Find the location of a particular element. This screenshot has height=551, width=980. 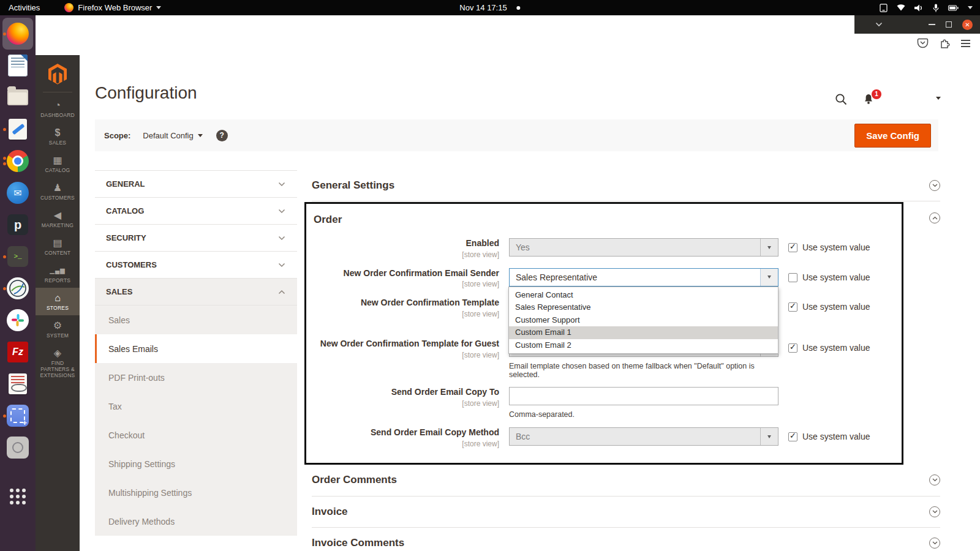

circle-app-icon is located at coordinates (18, 288).